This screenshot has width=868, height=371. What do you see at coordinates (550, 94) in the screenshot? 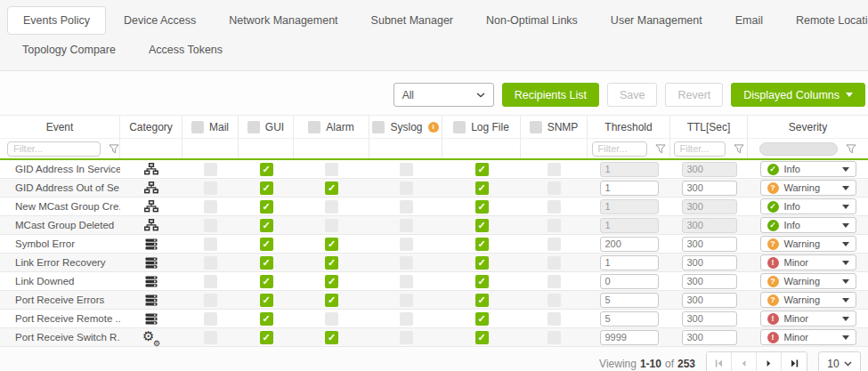
I see `recipients-list-button: Recipients List` at bounding box center [550, 94].